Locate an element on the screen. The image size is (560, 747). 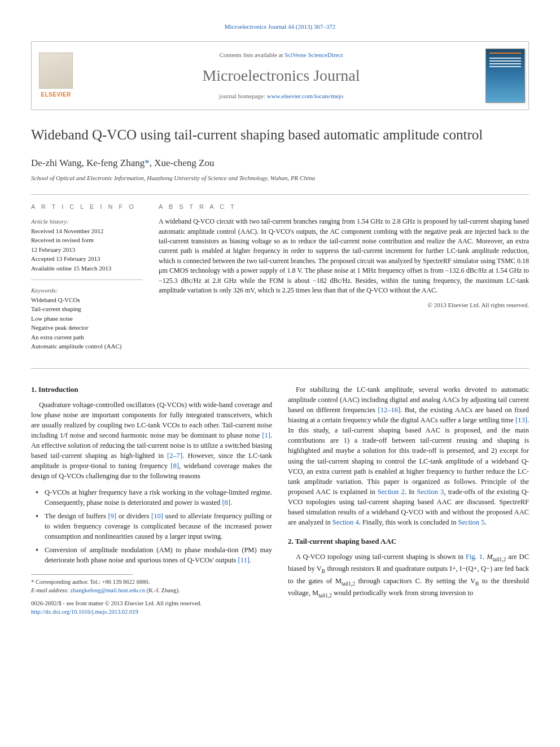
figure-link: Fig. 1 is located at coordinates (474, 557).